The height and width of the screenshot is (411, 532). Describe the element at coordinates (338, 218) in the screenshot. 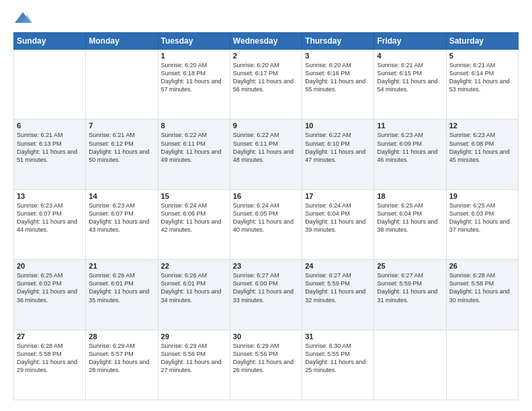

I see `day-info: Sunrise: 6:24 AMSunset: 6:04 PMDaylight:…` at that location.